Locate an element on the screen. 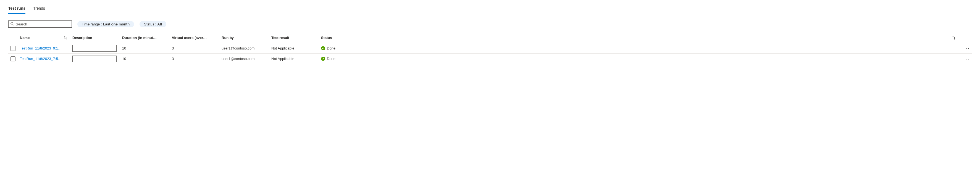  column-status: Status is located at coordinates (343, 38).